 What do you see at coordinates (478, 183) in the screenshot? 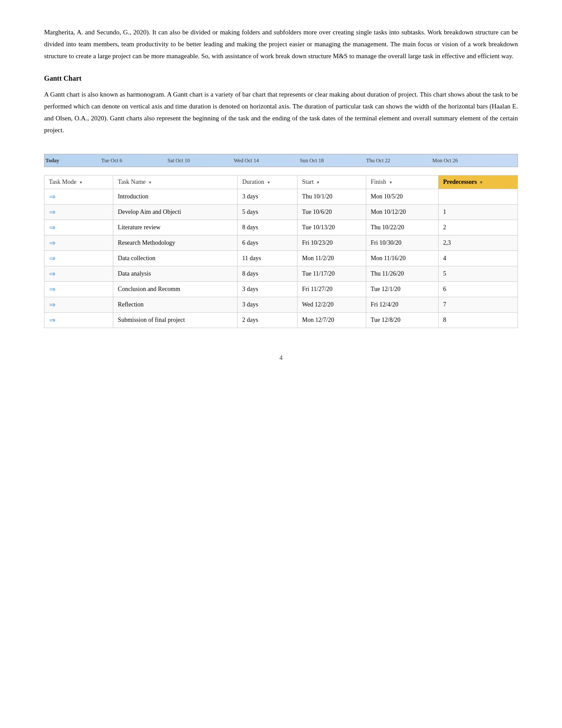
I see `th-predecessors: Predecessors ▾` at bounding box center [478, 183].